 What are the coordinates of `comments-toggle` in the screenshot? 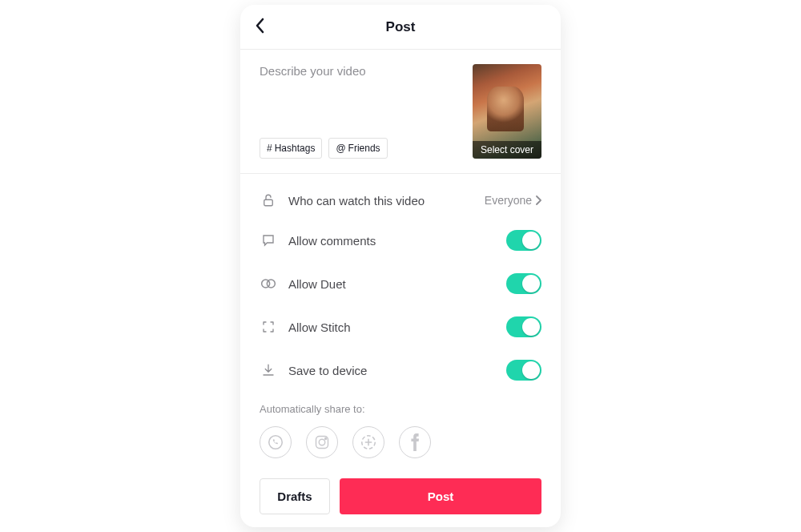 It's located at (524, 240).